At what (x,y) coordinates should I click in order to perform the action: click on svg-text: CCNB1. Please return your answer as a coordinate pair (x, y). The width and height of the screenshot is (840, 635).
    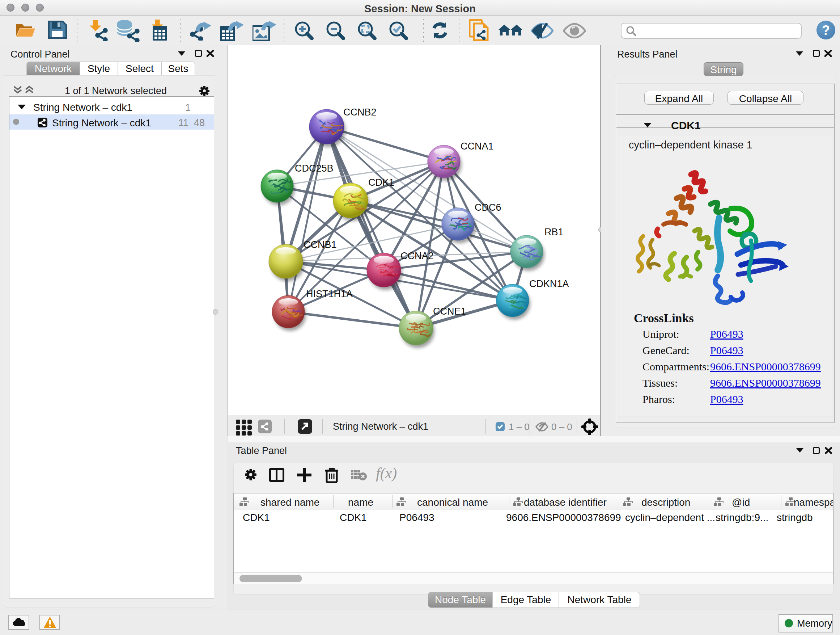
    Looking at the image, I should click on (320, 245).